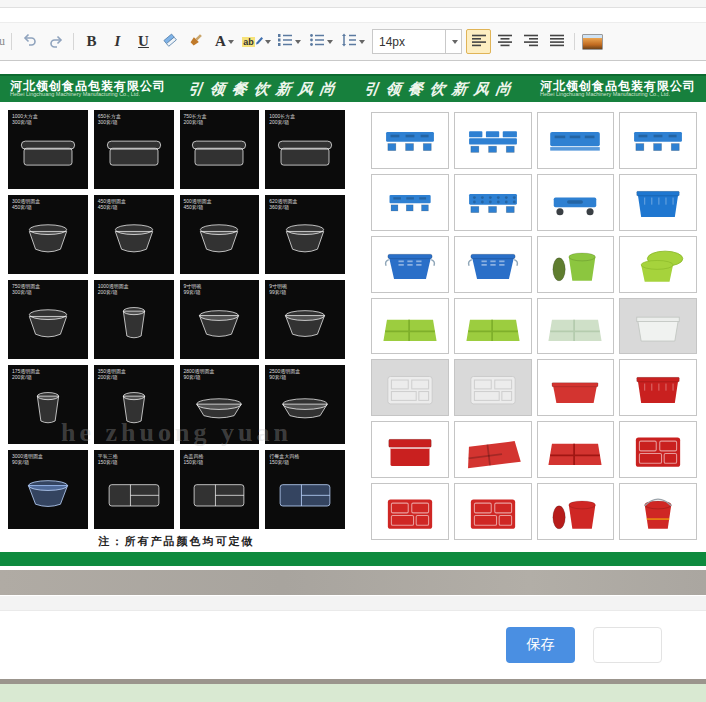 This screenshot has width=706, height=702. I want to click on product-photo-cell: 2800透明圆盒90套/箱, so click(220, 404).